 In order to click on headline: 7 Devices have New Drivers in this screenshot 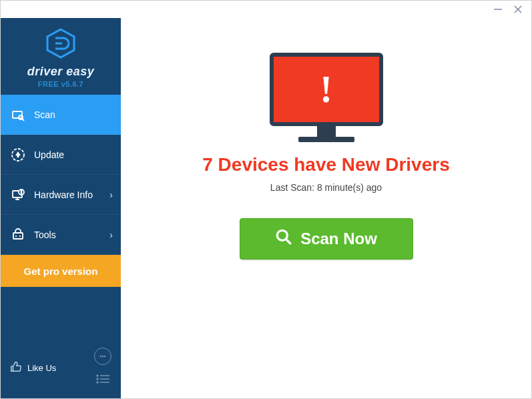, I will do `click(326, 165)`.